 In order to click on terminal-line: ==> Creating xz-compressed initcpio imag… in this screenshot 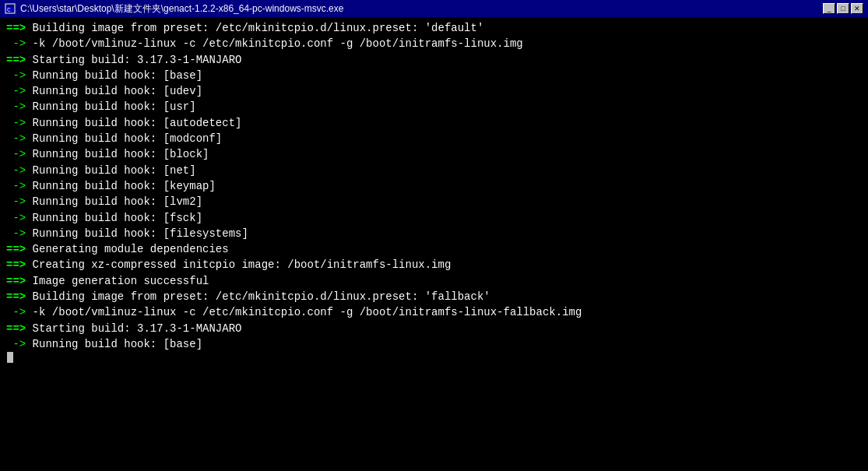, I will do `click(434, 265)`.